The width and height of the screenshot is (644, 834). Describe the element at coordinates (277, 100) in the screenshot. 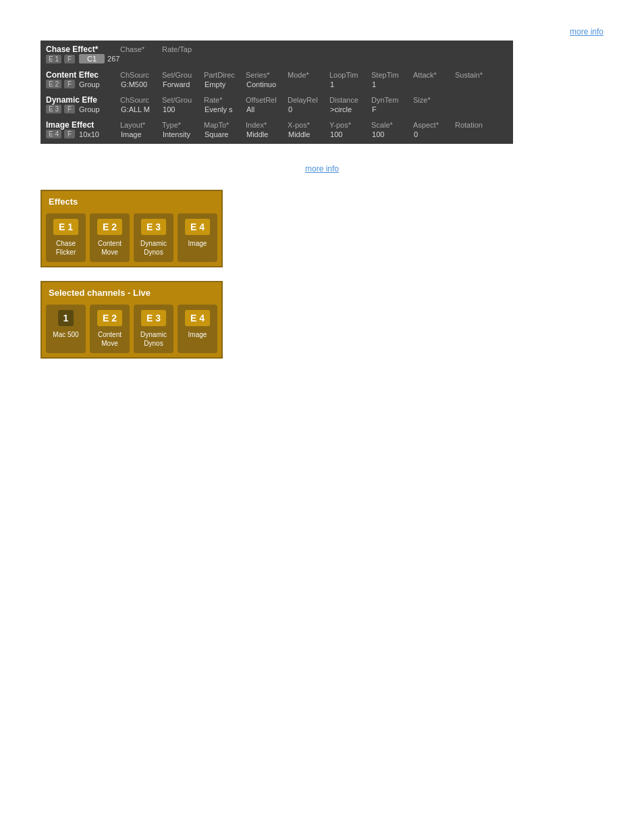

I see `table-row-dynamic-header: Dynamic Effe ChSourc Set/Grou Rate* Offs…` at that location.